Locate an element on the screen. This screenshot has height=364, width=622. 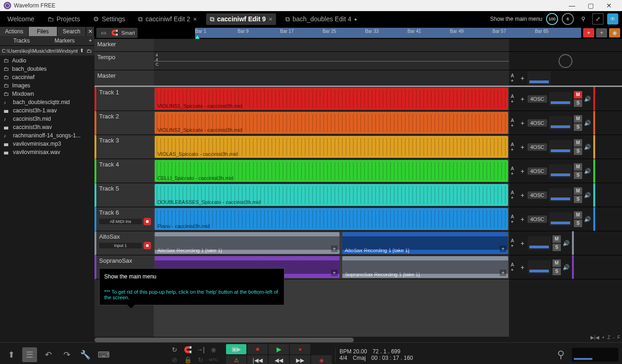
smart-snap-label: Smart is located at coordinates (128, 33).